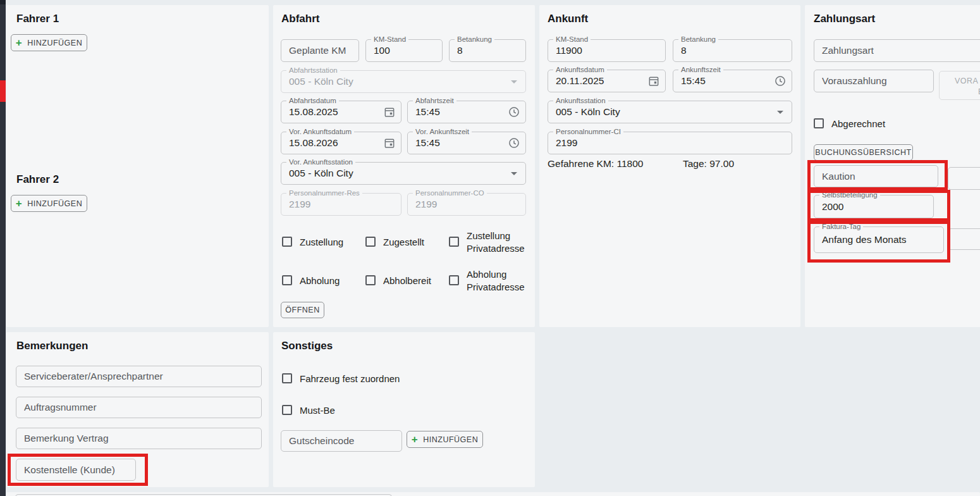 This screenshot has width=980, height=496. Describe the element at coordinates (341, 112) in the screenshot. I see `abfahrtsdatum-input` at that location.